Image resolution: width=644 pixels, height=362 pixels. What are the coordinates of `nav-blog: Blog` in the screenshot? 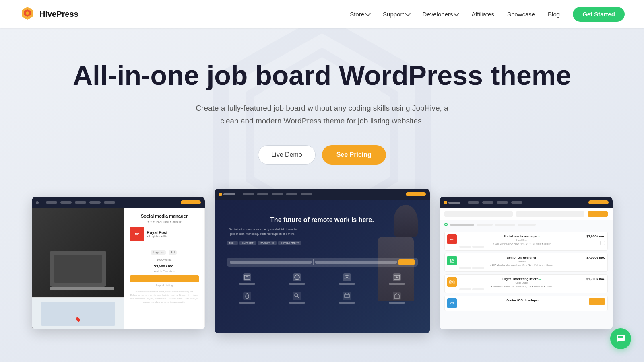 It's located at (554, 14).